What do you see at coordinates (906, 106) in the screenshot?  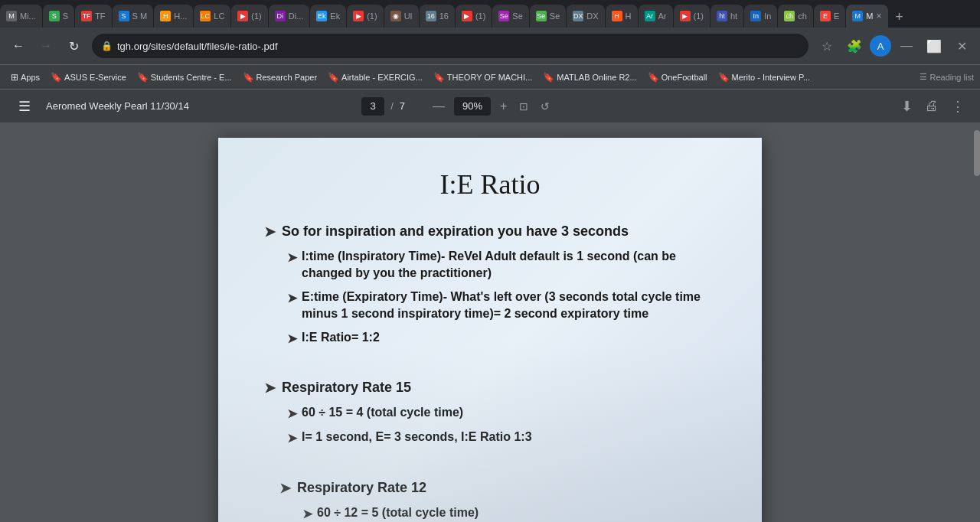 I see `pdf-download-button: ⬇` at bounding box center [906, 106].